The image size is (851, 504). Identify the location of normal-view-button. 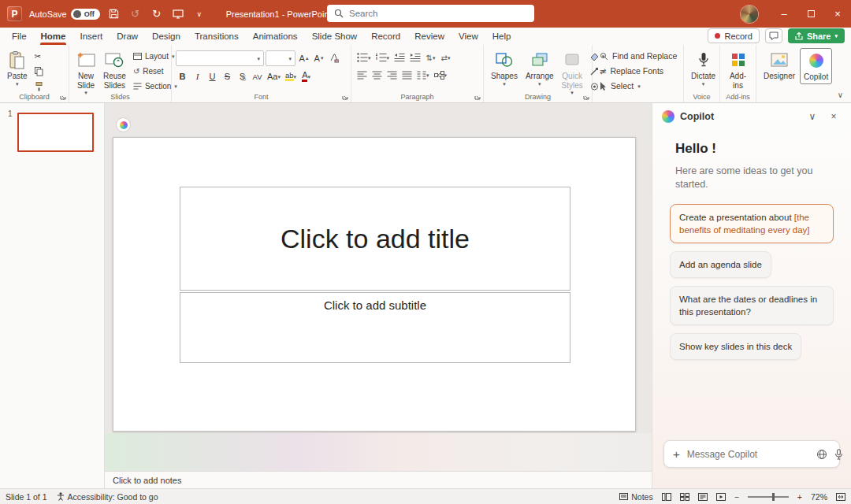
(667, 497).